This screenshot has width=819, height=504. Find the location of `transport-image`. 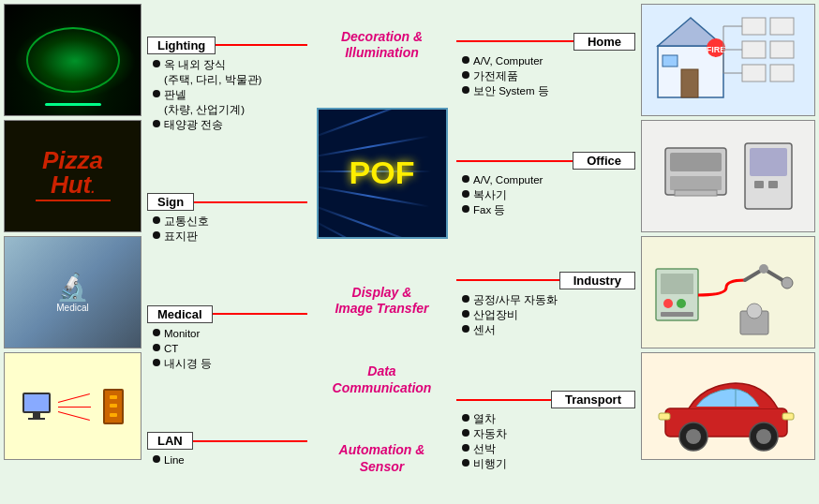

transport-image is located at coordinates (728, 407).